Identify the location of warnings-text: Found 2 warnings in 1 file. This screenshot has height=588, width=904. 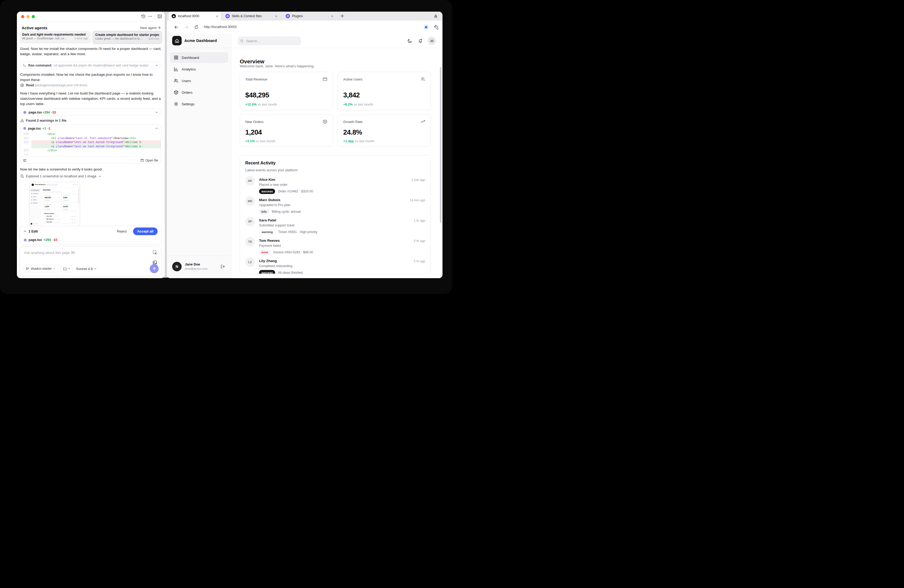
(46, 121).